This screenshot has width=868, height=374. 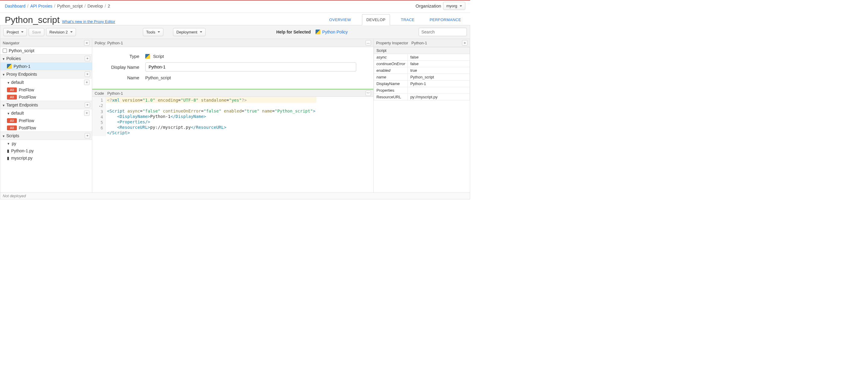 What do you see at coordinates (422, 51) in the screenshot?
I see `inspector-group: Script` at bounding box center [422, 51].